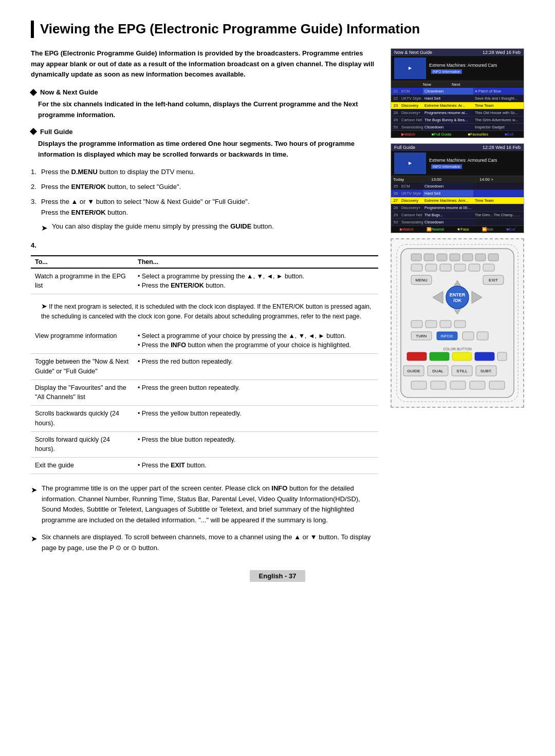  I want to click on table-cell-then: • Select a programme of your choice by p…, so click(256, 341).